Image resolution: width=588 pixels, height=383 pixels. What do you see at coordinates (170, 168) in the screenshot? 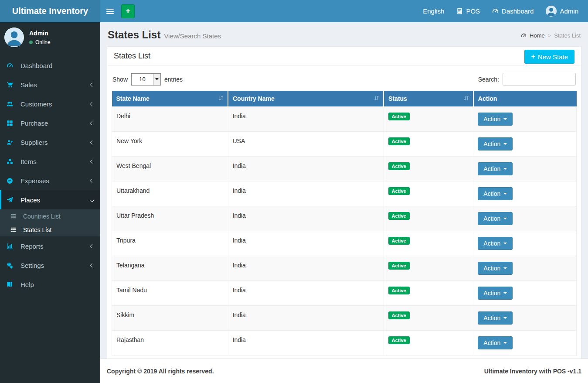
I see `state-name-cell: West Bengal` at bounding box center [170, 168].